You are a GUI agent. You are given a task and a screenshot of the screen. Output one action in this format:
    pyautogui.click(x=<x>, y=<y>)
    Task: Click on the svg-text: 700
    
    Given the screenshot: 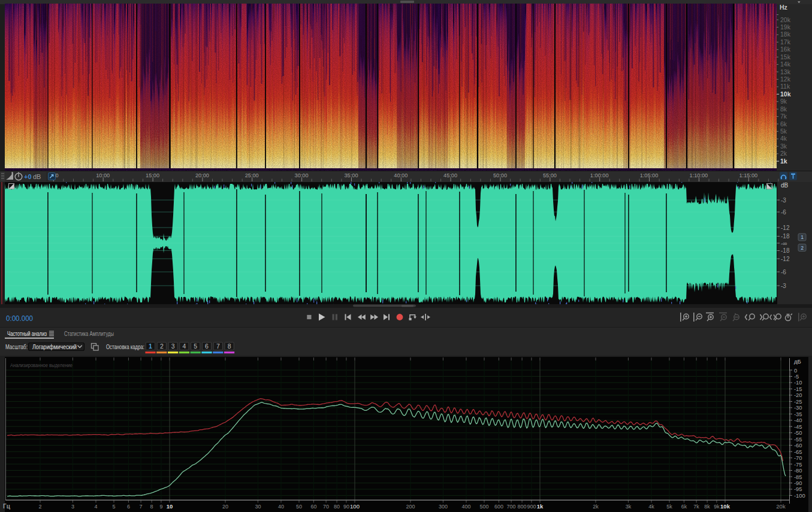 What is the action you would take?
    pyautogui.click(x=512, y=507)
    